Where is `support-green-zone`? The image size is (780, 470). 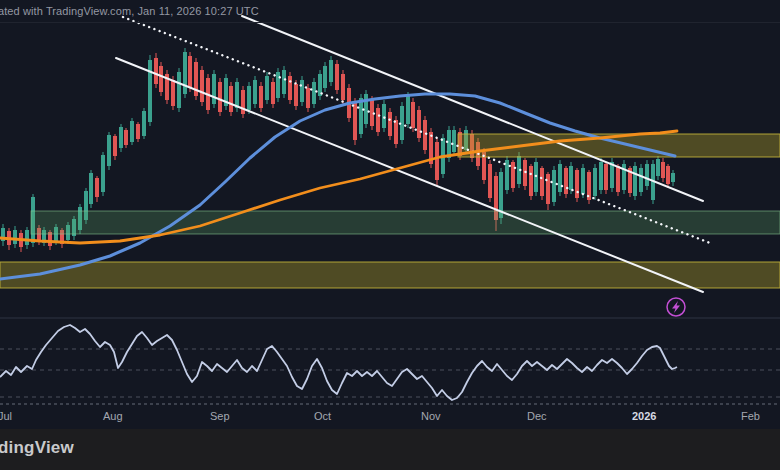
support-green-zone is located at coordinates (406, 222).